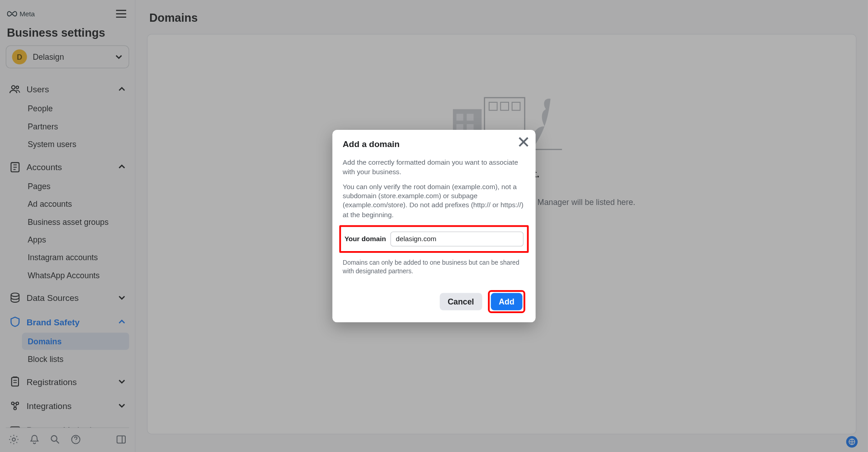  What do you see at coordinates (434, 200) in the screenshot?
I see `modal-paragraph-2: You can only verify the root domain (exa…` at bounding box center [434, 200].